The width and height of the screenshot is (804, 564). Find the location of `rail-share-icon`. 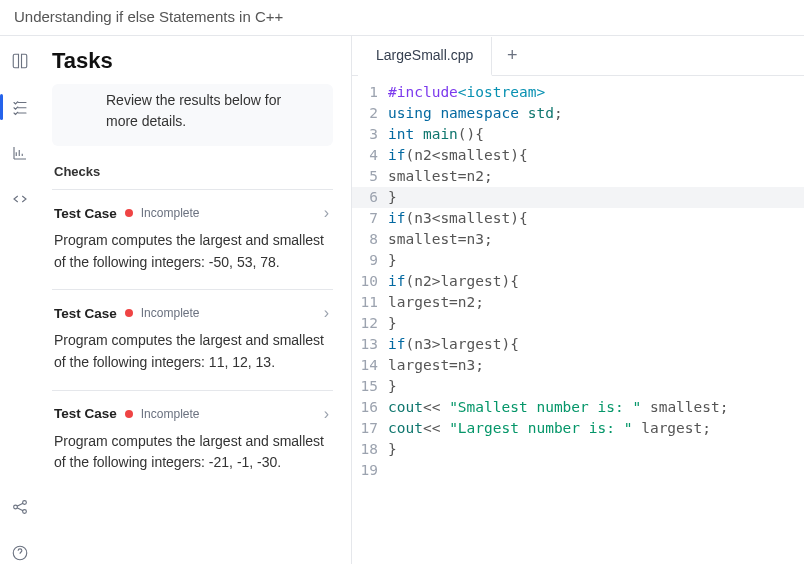

rail-share-icon is located at coordinates (20, 507).